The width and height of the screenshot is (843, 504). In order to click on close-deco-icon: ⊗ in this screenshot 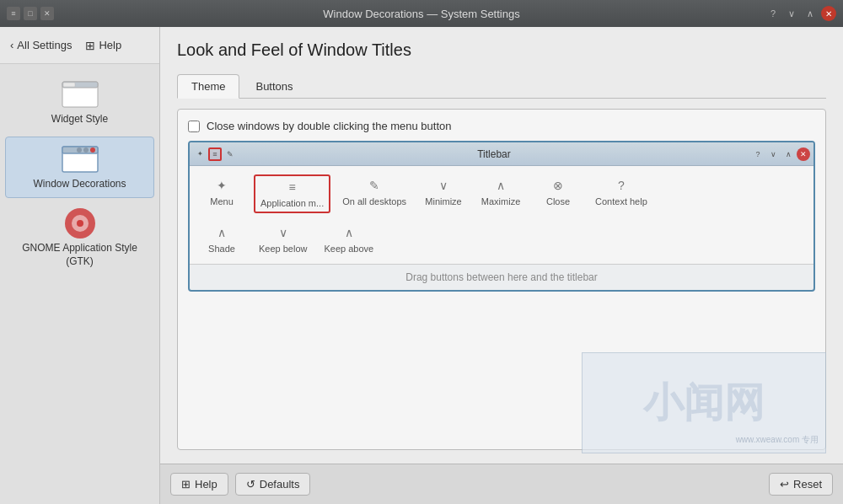, I will do `click(558, 185)`.